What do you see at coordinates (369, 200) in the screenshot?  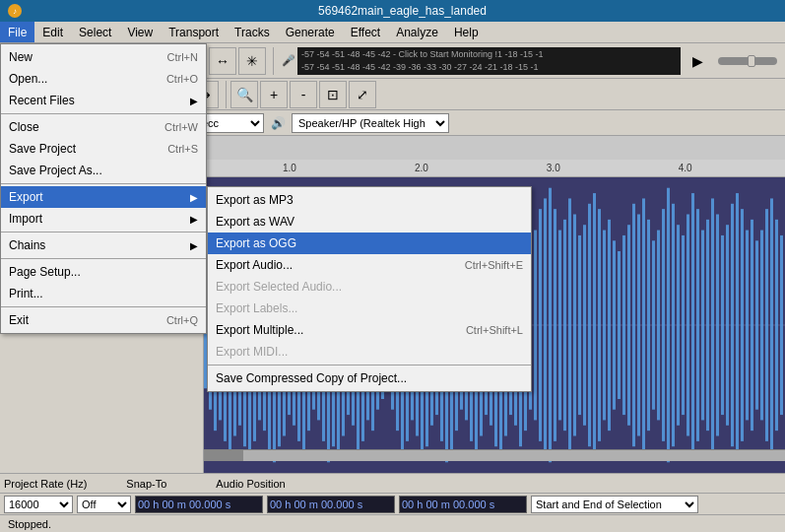 I see `export-mp3: Export as MP3` at bounding box center [369, 200].